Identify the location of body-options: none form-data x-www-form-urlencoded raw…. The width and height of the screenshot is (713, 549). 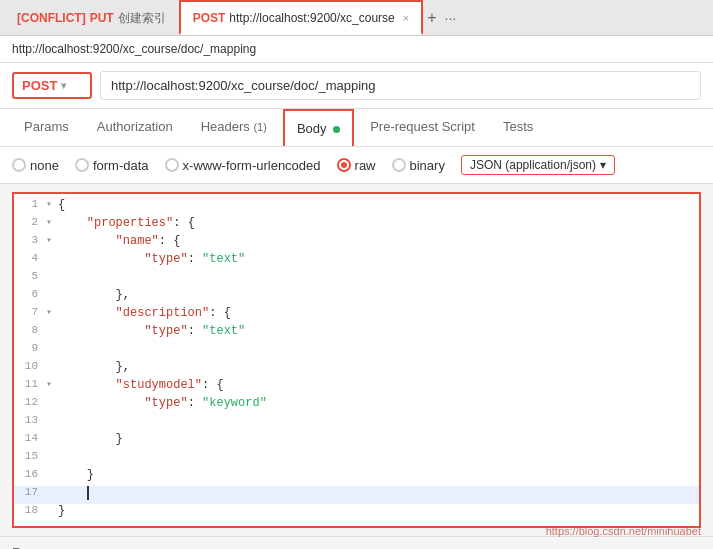
(356, 166).